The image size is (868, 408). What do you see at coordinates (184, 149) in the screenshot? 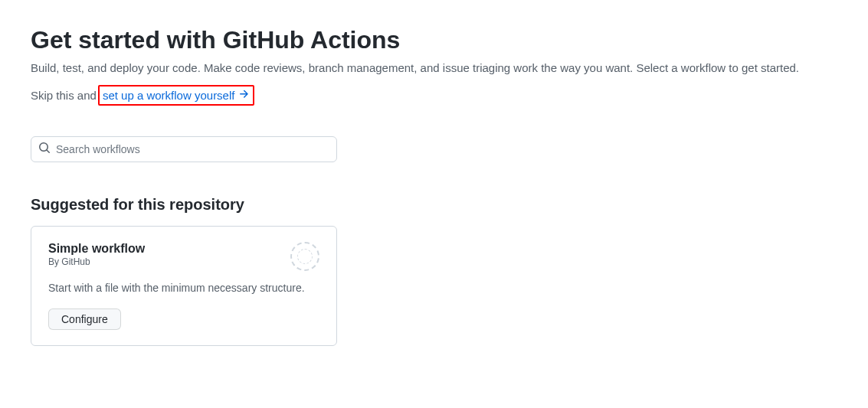
I see `search-container` at bounding box center [184, 149].